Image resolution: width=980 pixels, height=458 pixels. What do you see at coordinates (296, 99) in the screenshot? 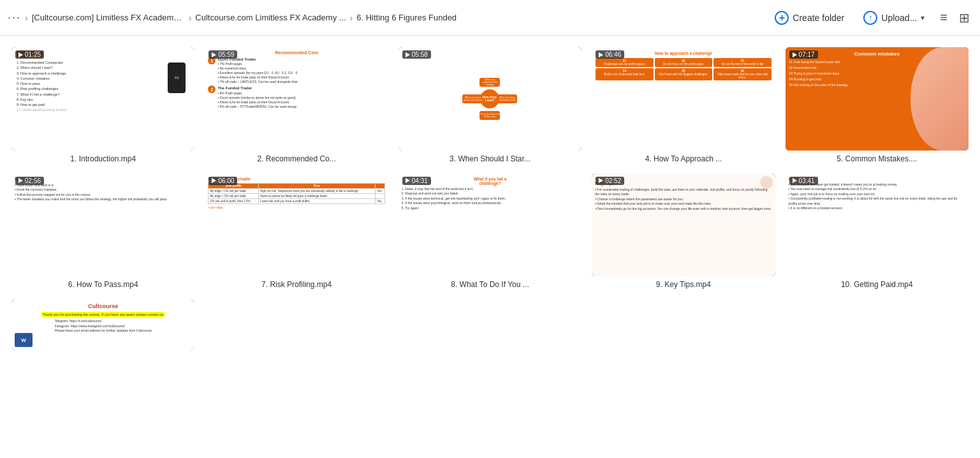
I see `thumbnail-2: 05:59 Recommended Com 1 GOAT Funded Trad…` at bounding box center [296, 99].